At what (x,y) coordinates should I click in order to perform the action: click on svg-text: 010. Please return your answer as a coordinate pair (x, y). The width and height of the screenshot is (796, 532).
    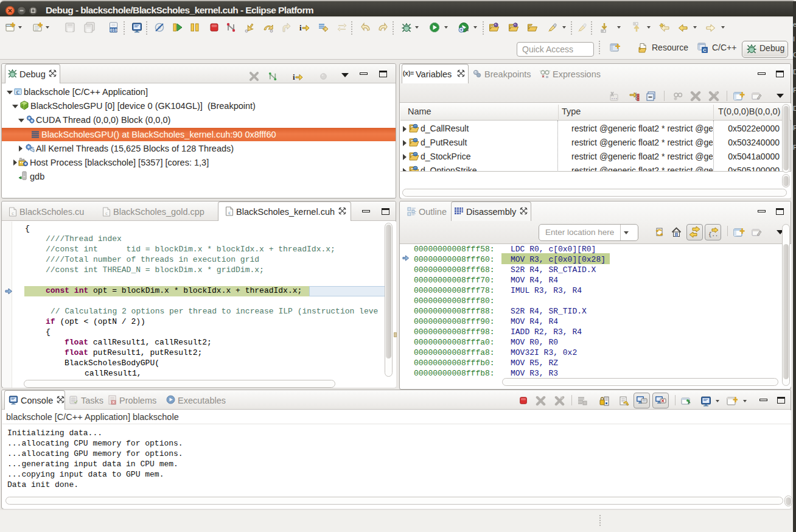
    Looking at the image, I should click on (114, 30).